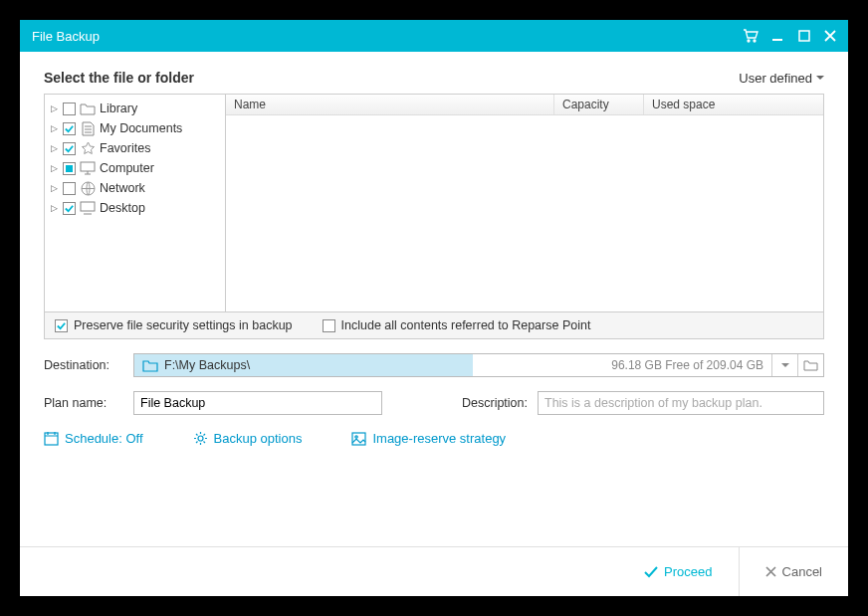 This screenshot has height=616, width=868. What do you see at coordinates (104, 438) in the screenshot?
I see `schedule-link-text: Schedule: Off` at bounding box center [104, 438].